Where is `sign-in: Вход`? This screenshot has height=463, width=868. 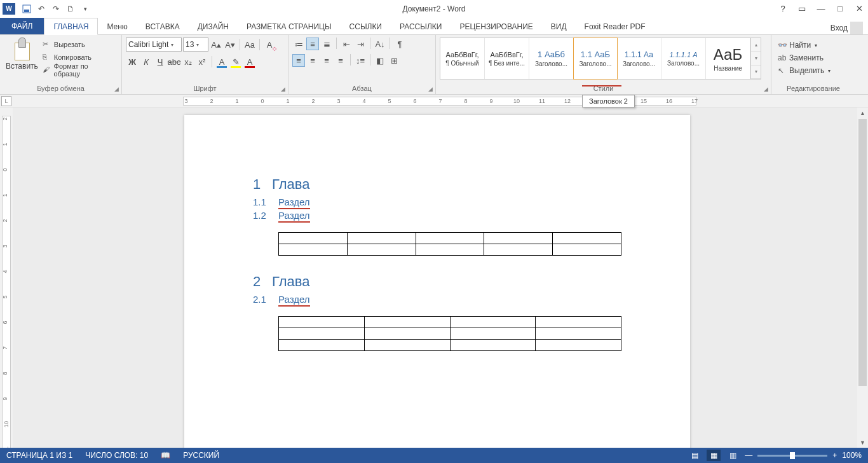 sign-in: Вход is located at coordinates (846, 28).